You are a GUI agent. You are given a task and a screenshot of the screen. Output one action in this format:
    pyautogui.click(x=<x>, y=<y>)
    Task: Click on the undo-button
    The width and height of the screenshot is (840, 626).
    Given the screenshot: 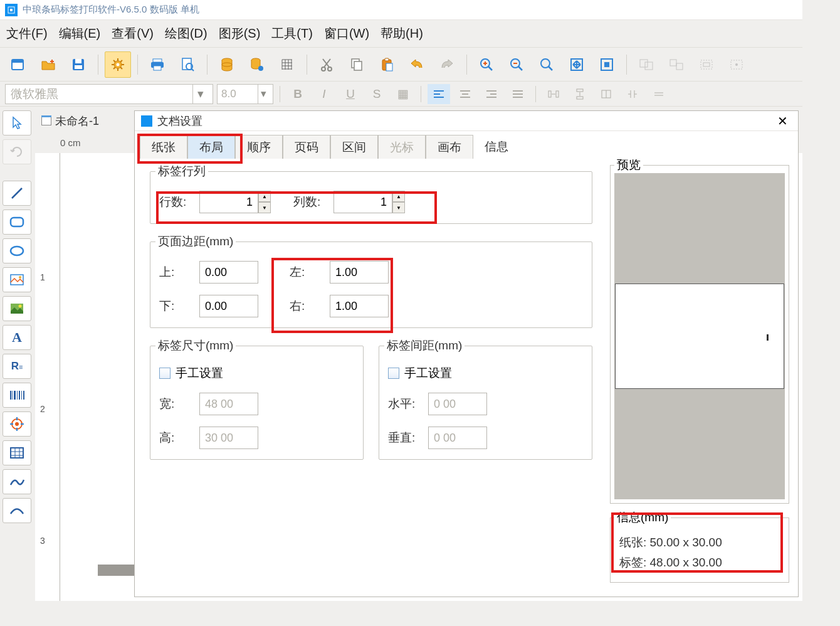 What is the action you would take?
    pyautogui.click(x=417, y=65)
    